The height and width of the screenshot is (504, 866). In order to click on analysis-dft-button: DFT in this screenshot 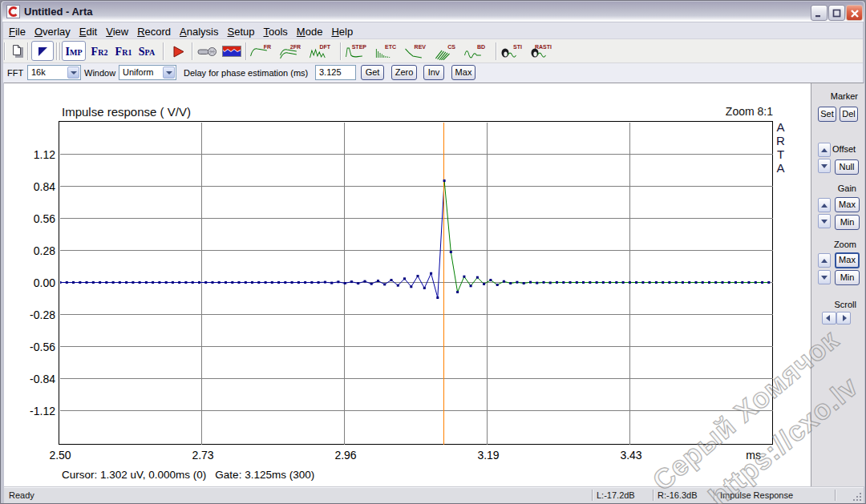, I will do `click(321, 51)`.